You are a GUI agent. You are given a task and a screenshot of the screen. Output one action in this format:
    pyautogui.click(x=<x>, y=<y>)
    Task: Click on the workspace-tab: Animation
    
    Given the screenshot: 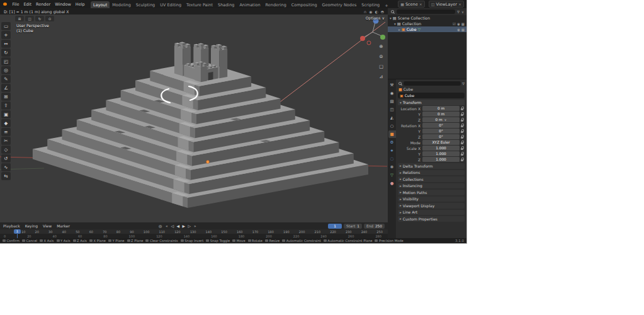 What is the action you would take?
    pyautogui.click(x=249, y=5)
    